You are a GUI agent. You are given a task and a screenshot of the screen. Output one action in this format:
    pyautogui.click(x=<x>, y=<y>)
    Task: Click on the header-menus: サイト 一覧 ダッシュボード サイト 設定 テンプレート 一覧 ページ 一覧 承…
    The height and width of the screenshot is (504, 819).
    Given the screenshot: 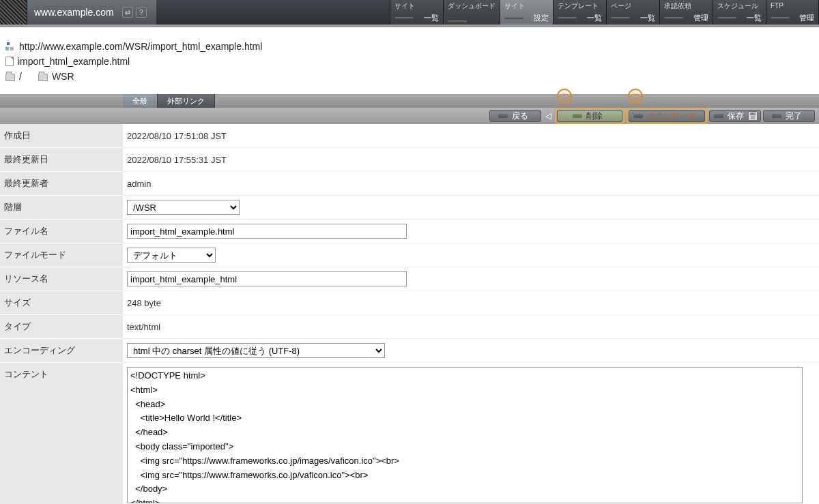 What is the action you would take?
    pyautogui.click(x=605, y=12)
    